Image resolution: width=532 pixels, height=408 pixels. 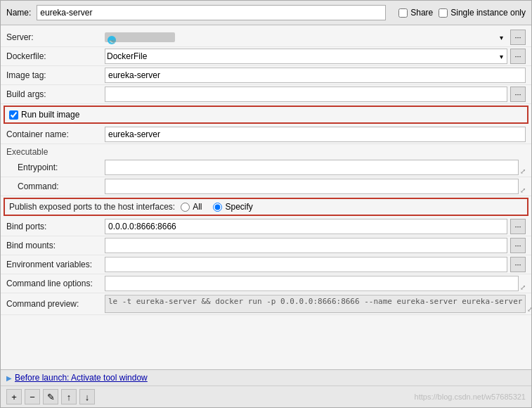 I want to click on entrypoint-expand-icon: ⤢, so click(x=523, y=172).